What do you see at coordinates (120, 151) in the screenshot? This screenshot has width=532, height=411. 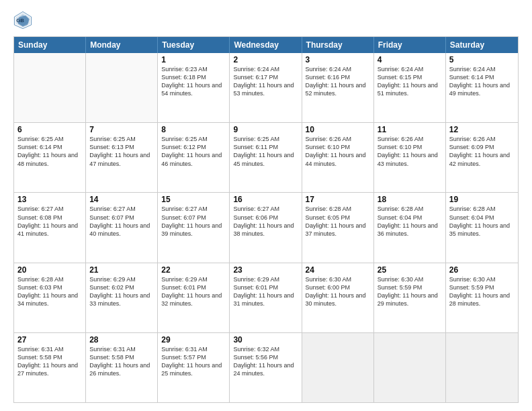 I see `cell-info: Sunrise: 6:25 AM Sunset: 6:13 PM Dayligh…` at bounding box center [120, 151].